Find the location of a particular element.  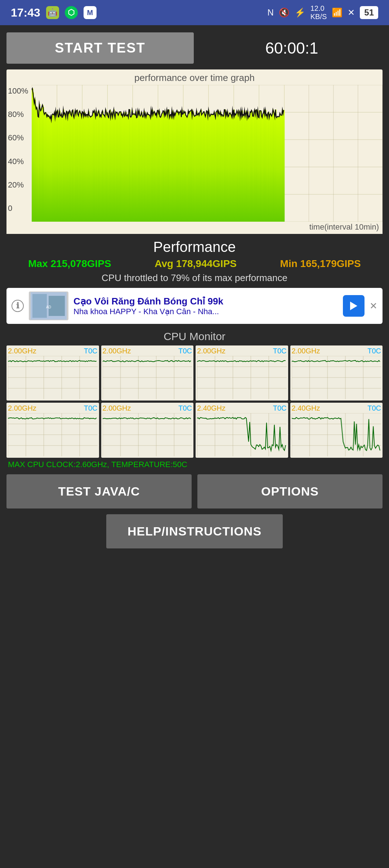

throttle-text: CPU throttled to 79% of its max performa… is located at coordinates (194, 278).